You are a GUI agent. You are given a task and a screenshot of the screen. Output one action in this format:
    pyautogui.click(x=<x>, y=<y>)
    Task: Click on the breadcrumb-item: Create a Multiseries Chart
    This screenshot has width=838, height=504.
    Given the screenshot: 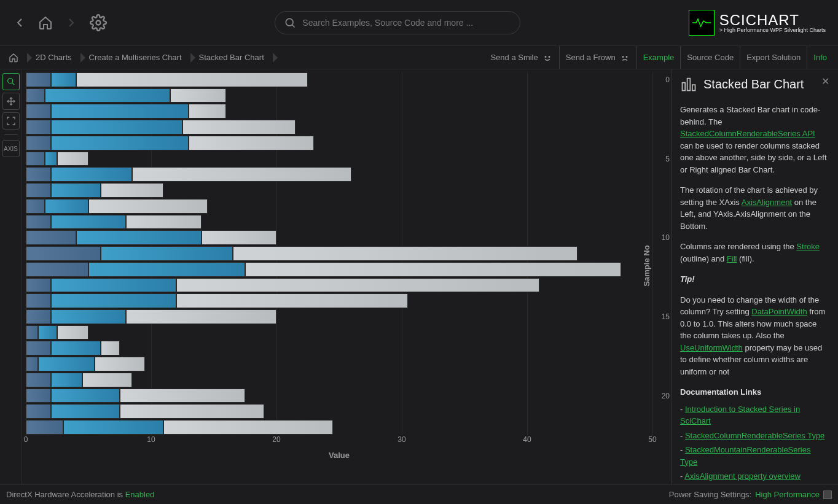 What is the action you would take?
    pyautogui.click(x=135, y=58)
    